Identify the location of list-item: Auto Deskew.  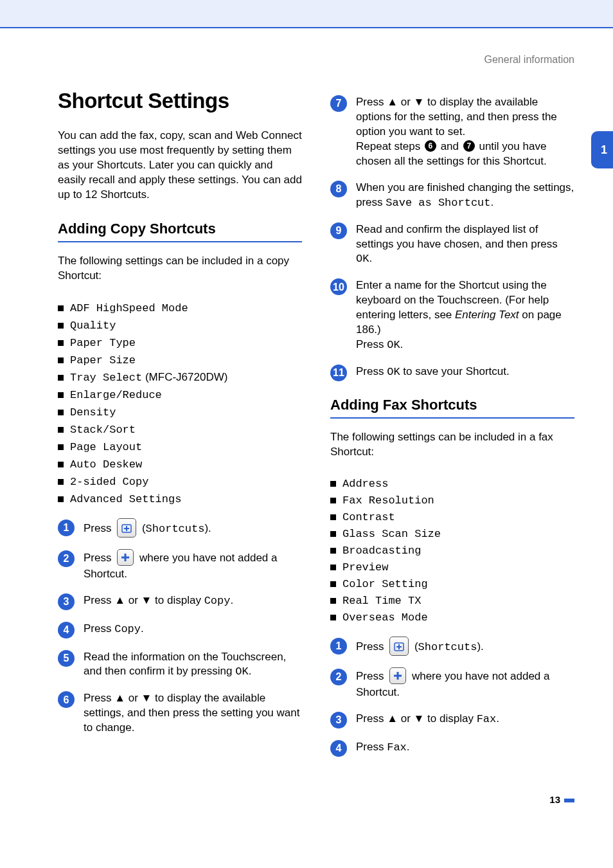
(180, 464).